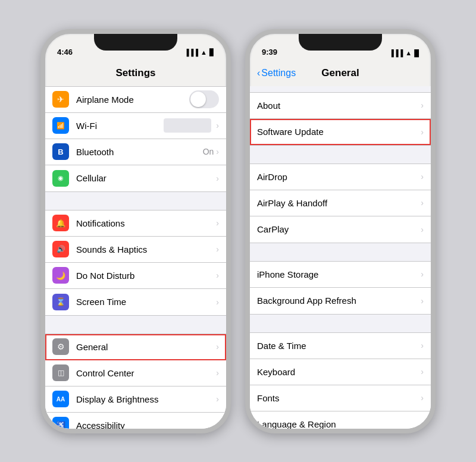 The height and width of the screenshot is (462, 476). What do you see at coordinates (187, 125) in the screenshot?
I see `wifi-value` at bounding box center [187, 125].